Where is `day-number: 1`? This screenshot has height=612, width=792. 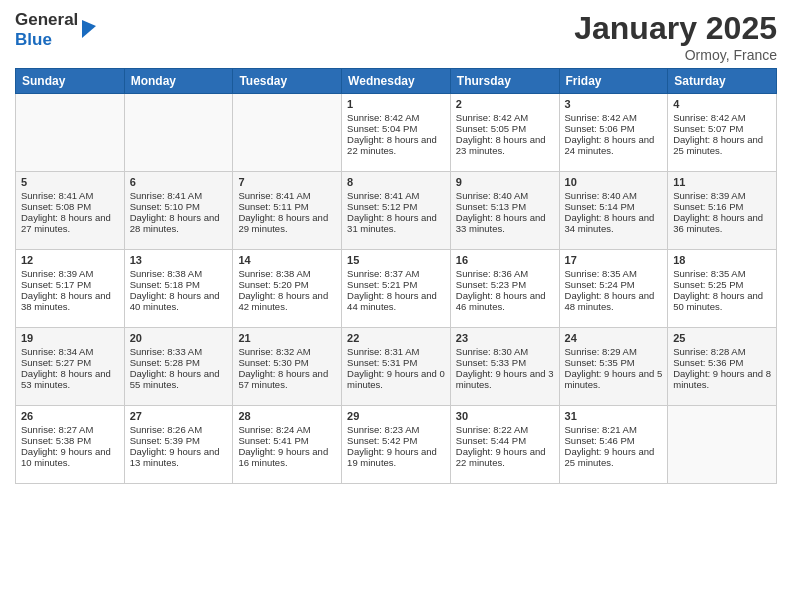 day-number: 1 is located at coordinates (396, 104).